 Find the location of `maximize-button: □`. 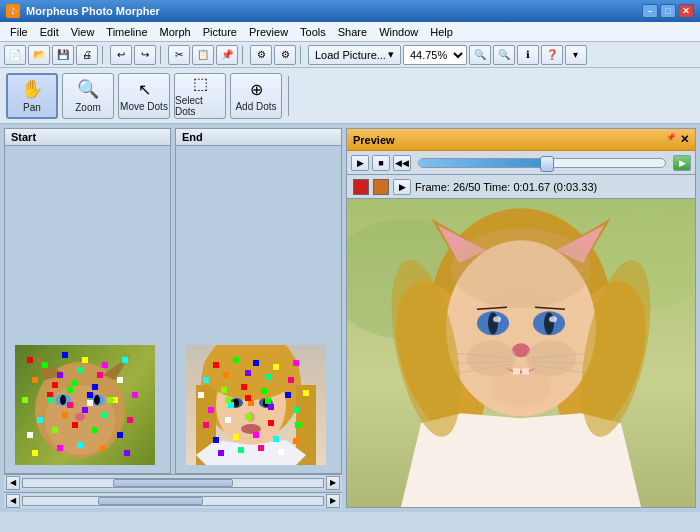

maximize-button: □ is located at coordinates (668, 11).